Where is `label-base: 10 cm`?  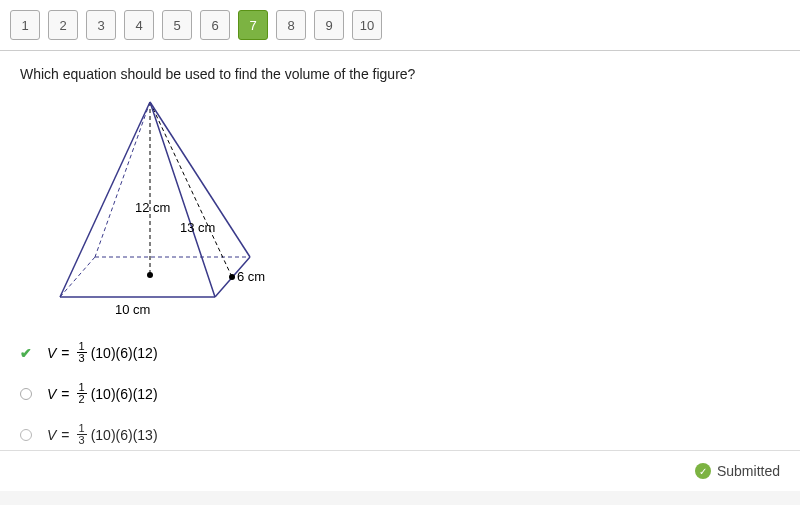 label-base: 10 cm is located at coordinates (132, 310).